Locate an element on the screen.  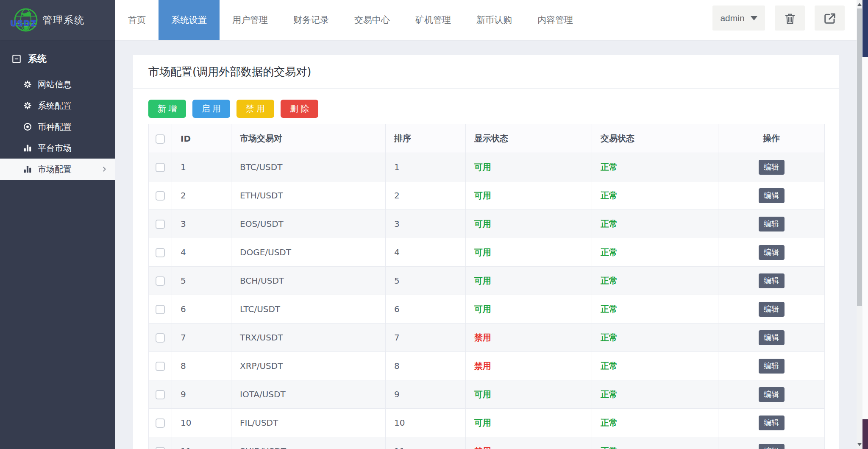
sidebar-item-site-info: 网站信息 is located at coordinates (58, 84).